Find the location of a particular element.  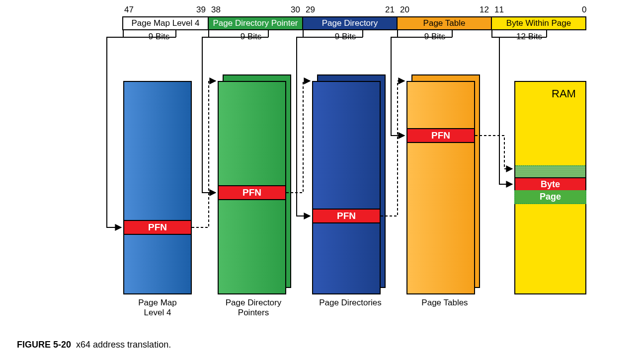

bit-label-47: 47 is located at coordinates (129, 10).